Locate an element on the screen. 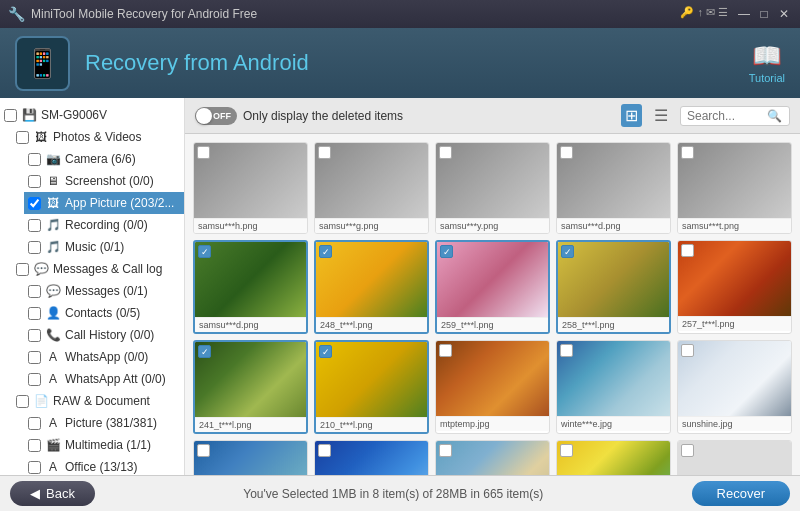  sidebar-item-messages-call: 💬 Messages & Call log is located at coordinates (98, 269).